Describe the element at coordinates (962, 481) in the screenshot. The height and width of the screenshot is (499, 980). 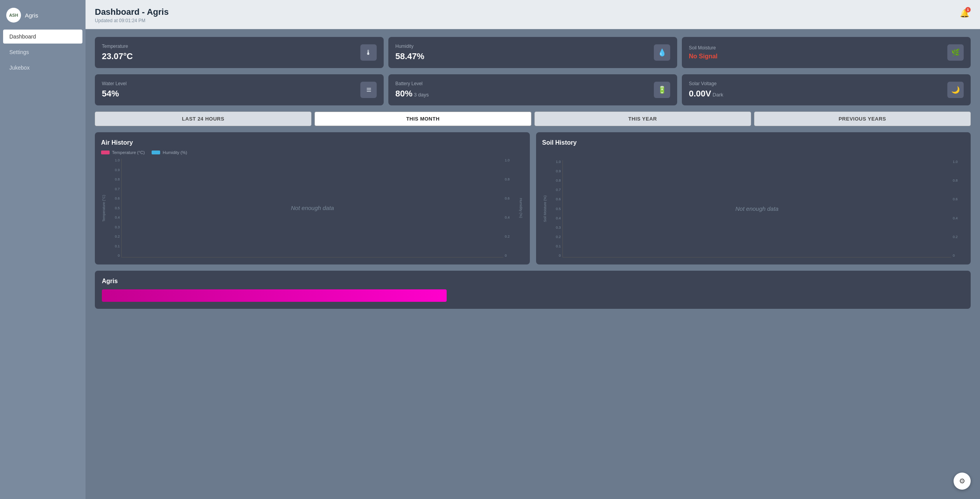
I see `settings-fab-button: ⚙` at that location.